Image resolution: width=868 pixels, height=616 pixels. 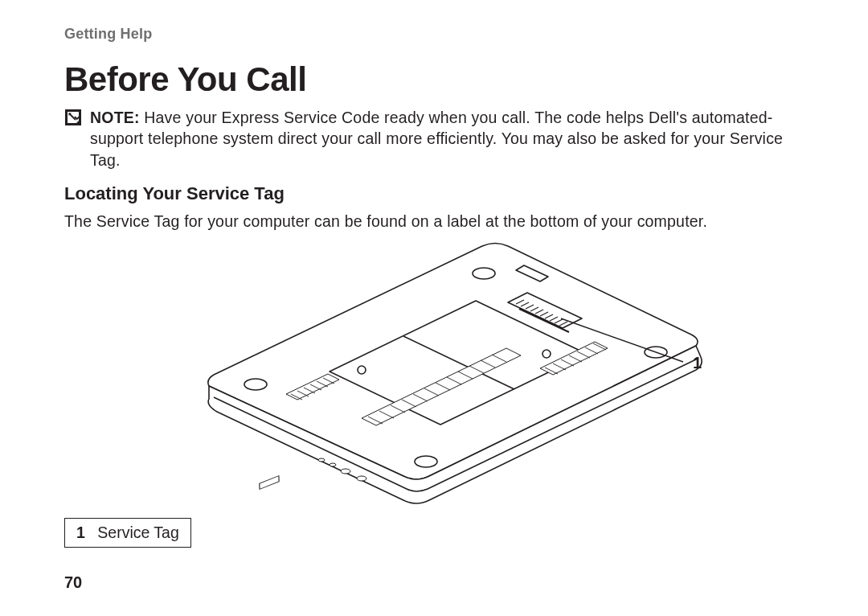 What do you see at coordinates (85, 532) in the screenshot?
I see `legend-number: 1` at bounding box center [85, 532].